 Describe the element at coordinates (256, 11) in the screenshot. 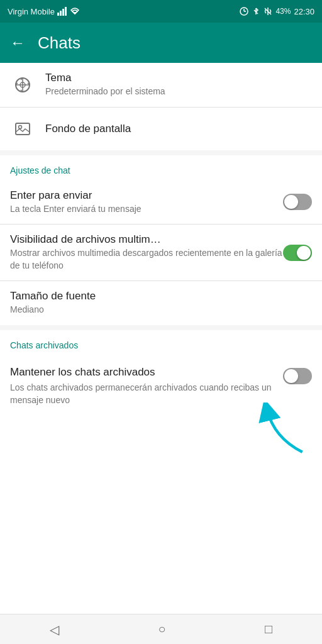

I see `bluetooth-icon` at that location.